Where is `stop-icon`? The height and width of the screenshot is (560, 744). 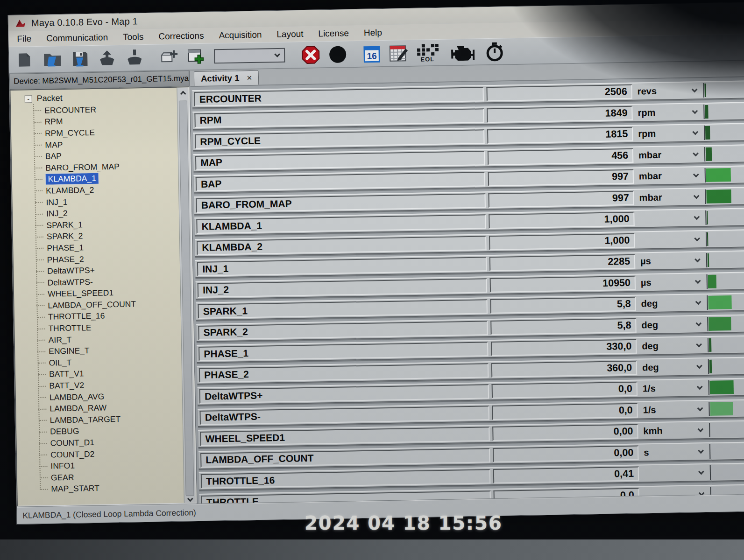 stop-icon is located at coordinates (311, 55).